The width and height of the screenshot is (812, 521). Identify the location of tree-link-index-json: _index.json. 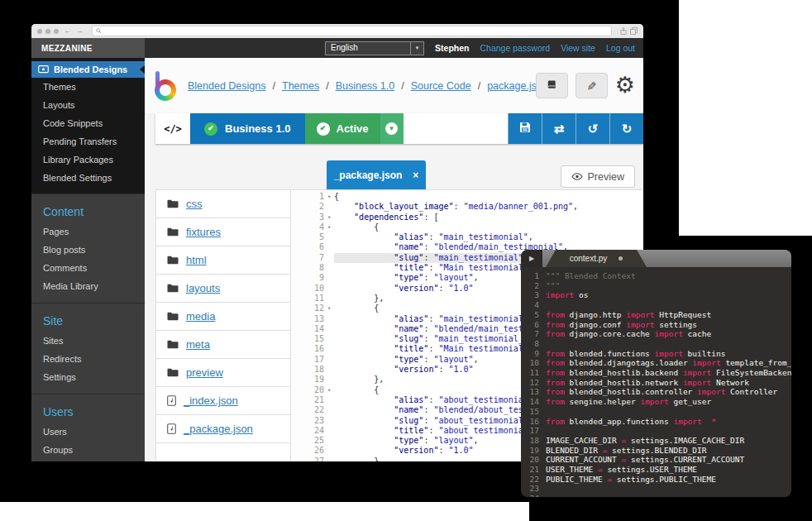
(211, 400).